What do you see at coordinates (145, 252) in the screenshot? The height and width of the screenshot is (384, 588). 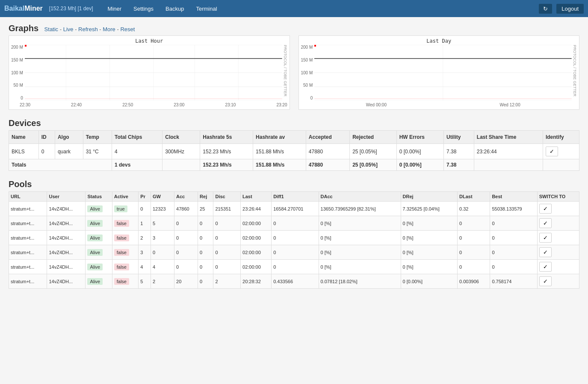 I see `pool-pr: 3` at bounding box center [145, 252].